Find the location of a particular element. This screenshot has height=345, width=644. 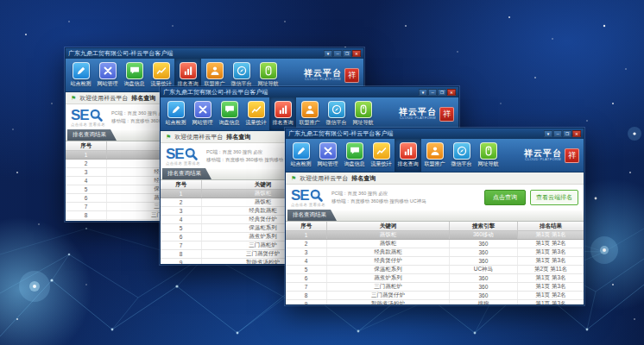

toolbar-item-label: 联盟推广 is located at coordinates (435, 164).